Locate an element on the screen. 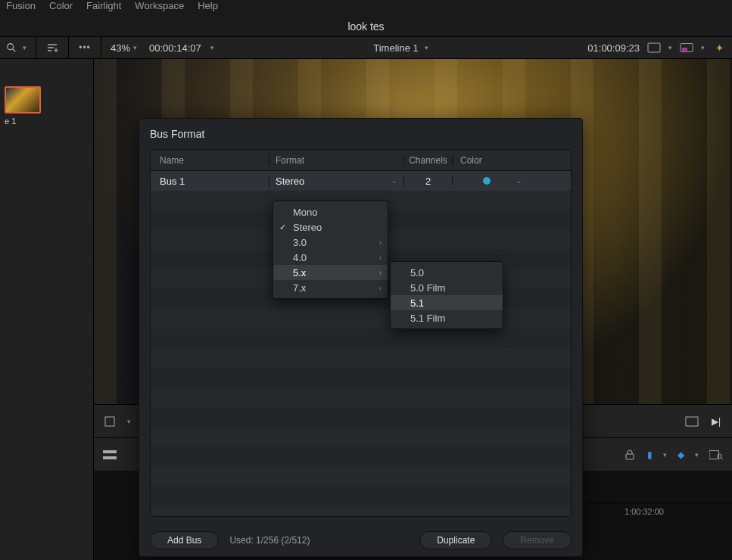 This screenshot has width=732, height=560. search-icon is located at coordinates (11, 48).